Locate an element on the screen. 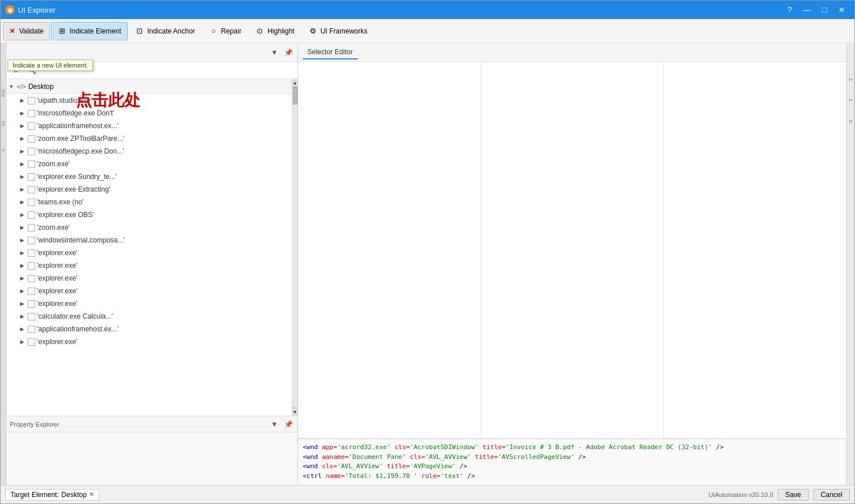  repair-button: ○ Repair is located at coordinates (225, 31).